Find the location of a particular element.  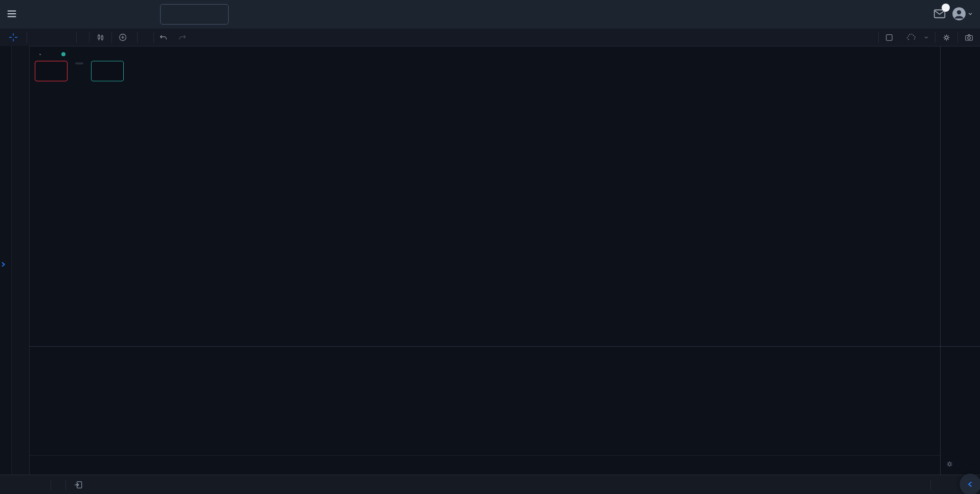

new-order-button is located at coordinates (194, 14).